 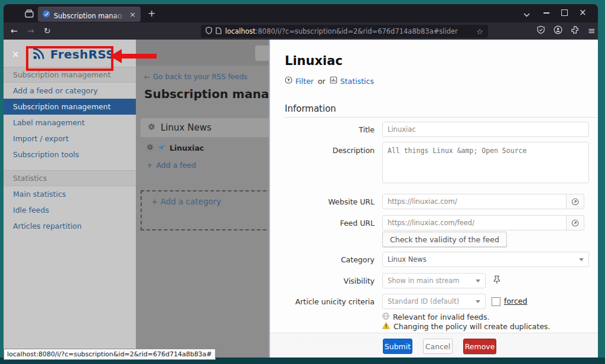 What do you see at coordinates (70, 138) in the screenshot?
I see `sidebar-item-import-export: Import / export` at bounding box center [70, 138].